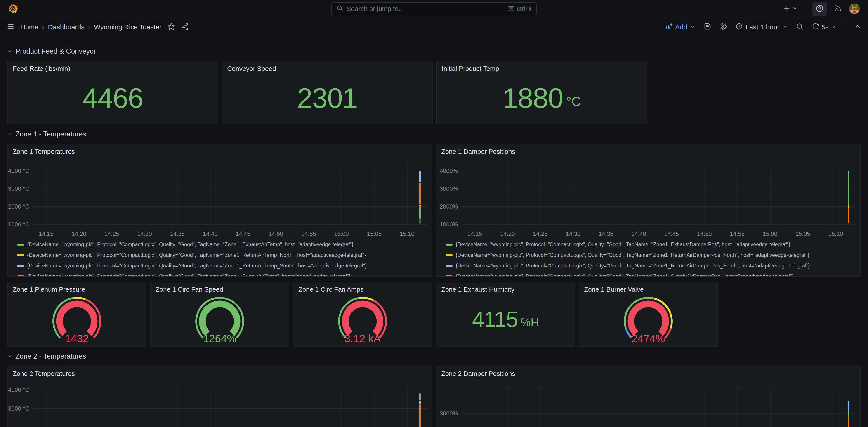 Image resolution: width=868 pixels, height=427 pixels. What do you see at coordinates (18, 409) in the screenshot?
I see `y-axis-tick: 3000 °C` at bounding box center [18, 409].